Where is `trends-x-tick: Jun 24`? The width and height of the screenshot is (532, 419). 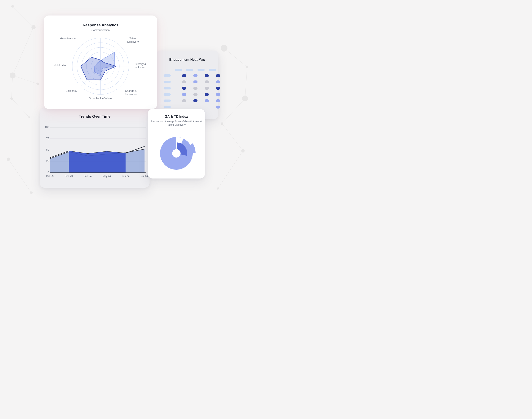 trends-x-tick: Jun 24 is located at coordinates (126, 176).